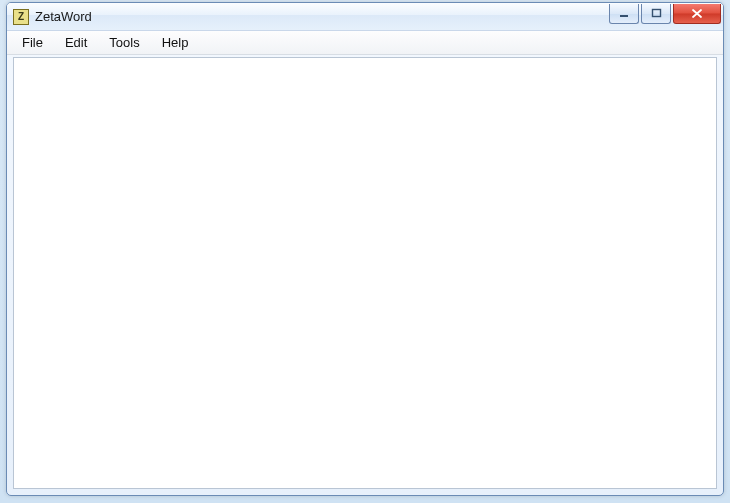 Image resolution: width=730 pixels, height=503 pixels. I want to click on menu-file: File, so click(32, 42).